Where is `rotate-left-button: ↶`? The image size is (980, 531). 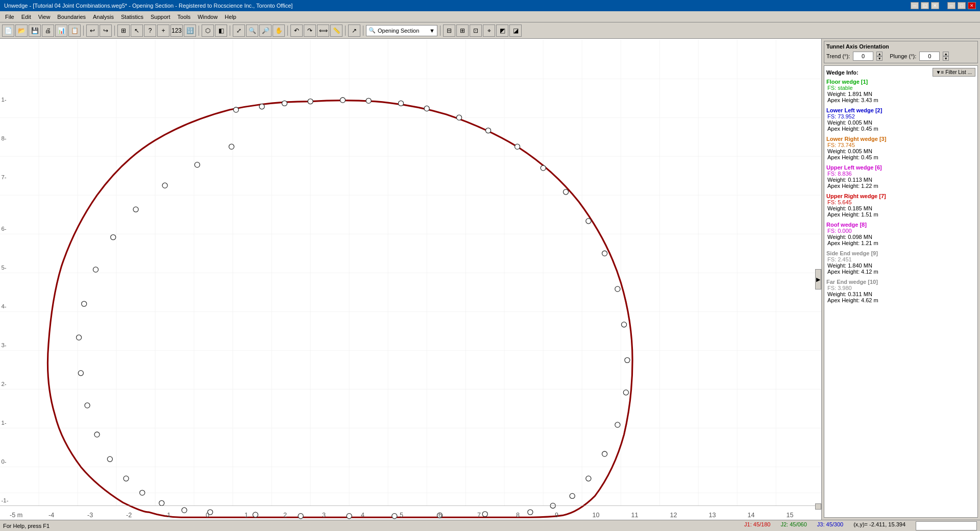
rotate-left-button: ↶ is located at coordinates (297, 31).